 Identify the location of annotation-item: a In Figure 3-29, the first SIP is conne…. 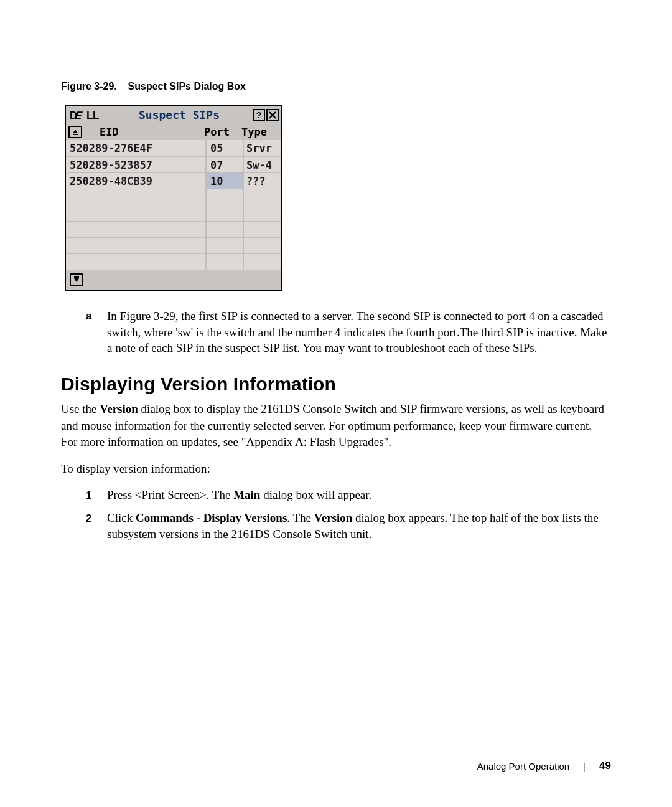
(348, 333).